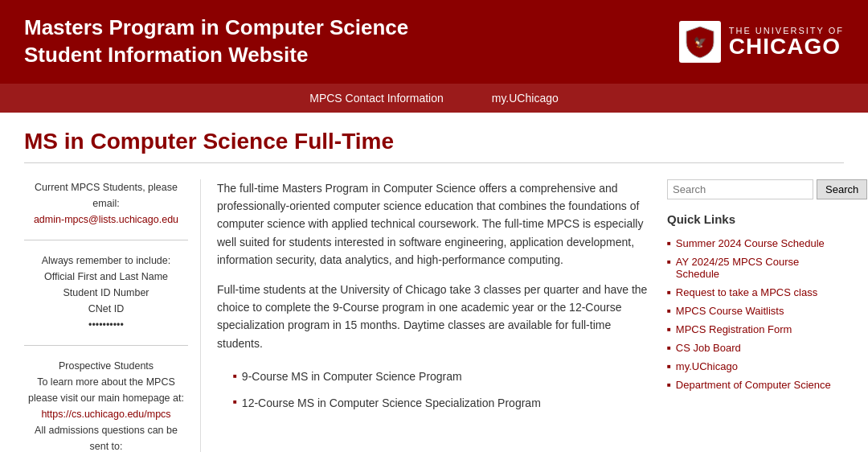 The width and height of the screenshot is (868, 452). What do you see at coordinates (106, 195) in the screenshot?
I see `email-label: Current MPCS Students, please email:` at bounding box center [106, 195].